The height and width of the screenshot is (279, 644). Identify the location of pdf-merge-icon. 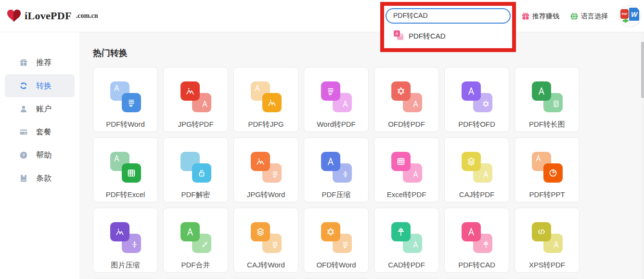
(196, 238).